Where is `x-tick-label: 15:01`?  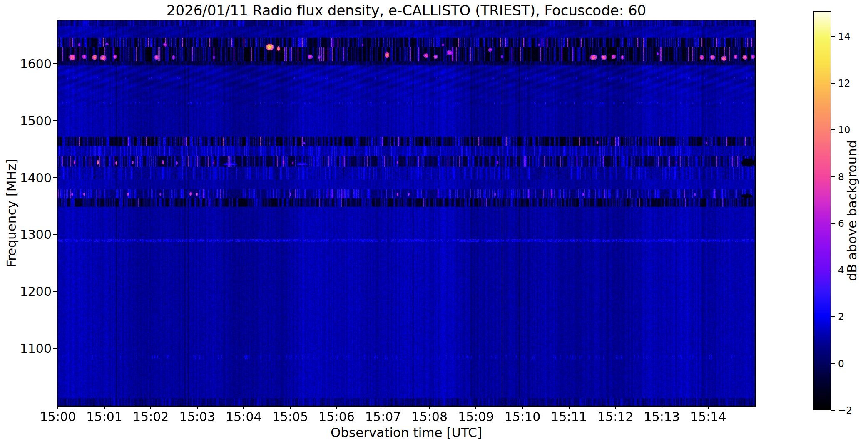 x-tick-label: 15:01 is located at coordinates (104, 417).